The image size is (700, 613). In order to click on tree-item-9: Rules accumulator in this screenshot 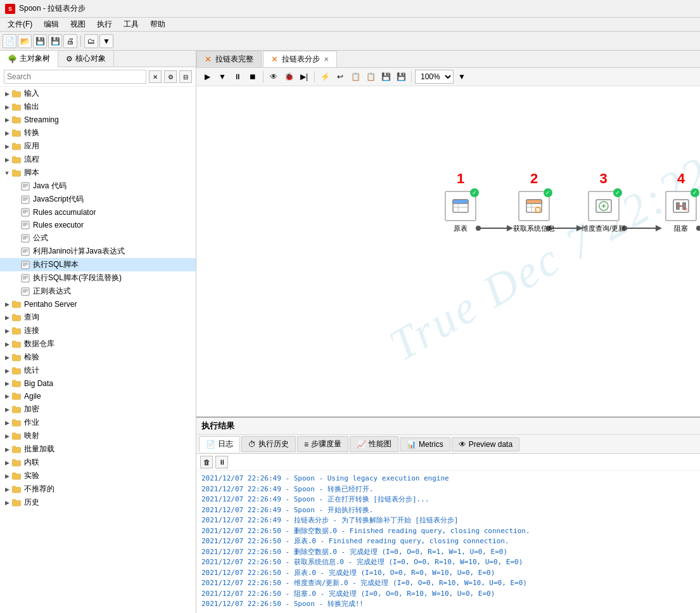, I will do `click(98, 212)`.